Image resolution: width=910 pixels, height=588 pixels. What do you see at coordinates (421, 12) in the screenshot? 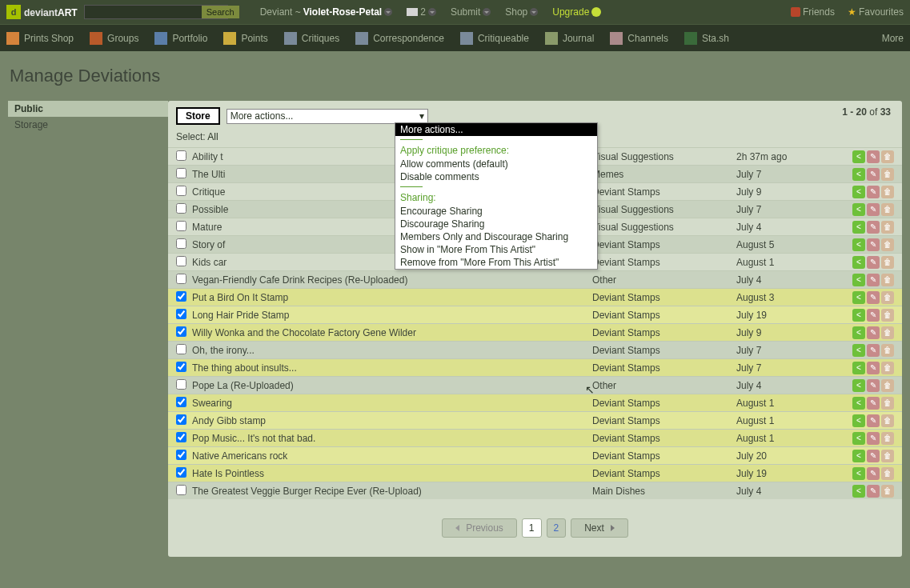
I see `messages-menu: 2` at bounding box center [421, 12].